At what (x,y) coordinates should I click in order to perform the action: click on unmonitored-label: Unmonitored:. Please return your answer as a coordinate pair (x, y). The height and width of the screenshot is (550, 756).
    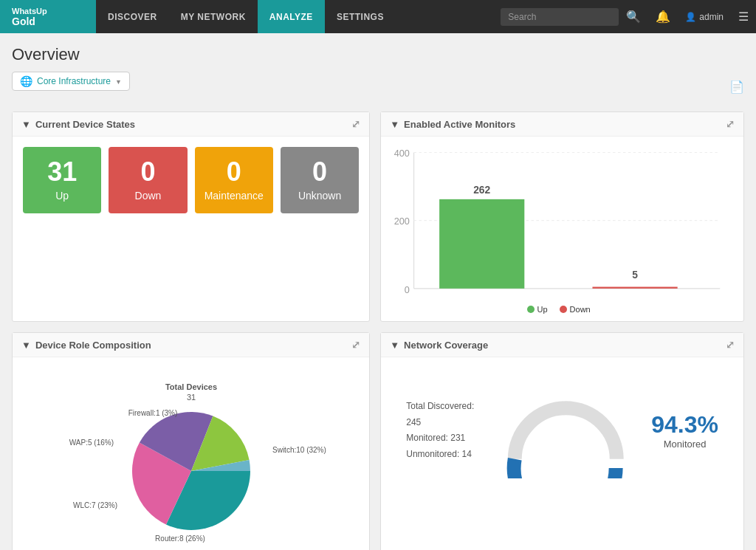
    Looking at the image, I should click on (433, 454).